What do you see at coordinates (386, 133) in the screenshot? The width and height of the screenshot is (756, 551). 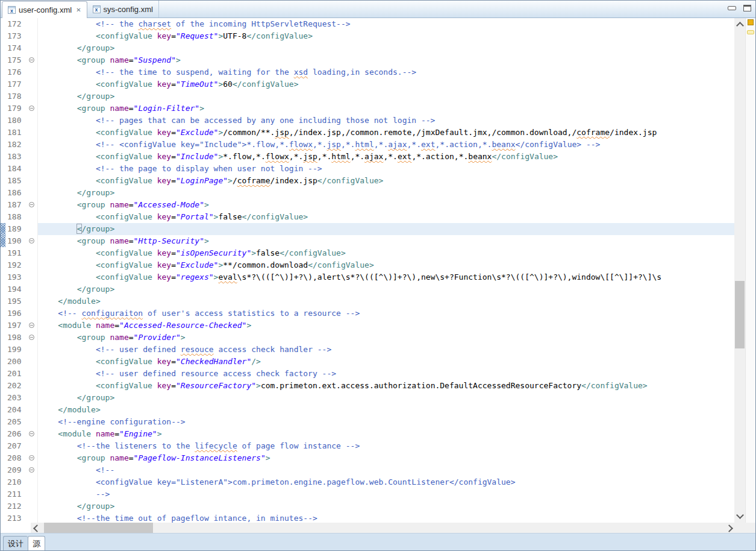 I see `code-text: <configValue key="Exclude">/common/**.js…` at bounding box center [386, 133].